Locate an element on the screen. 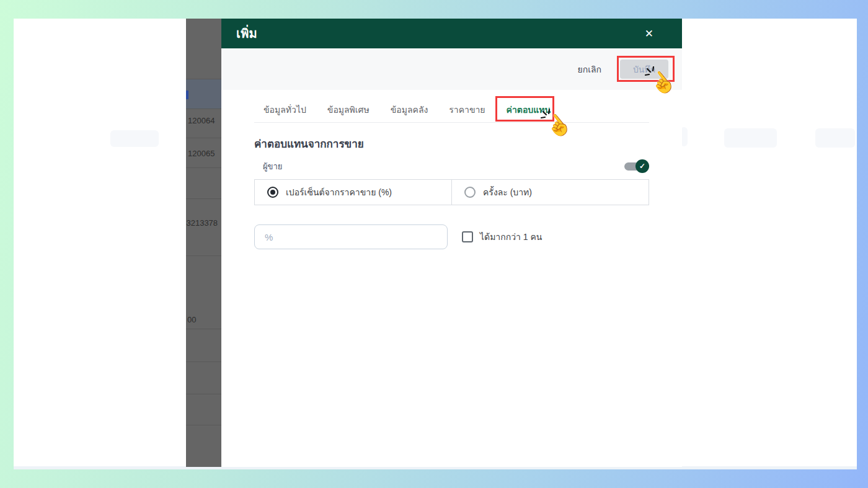 This screenshot has height=488, width=868. table-cell-value: 00 is located at coordinates (192, 320).